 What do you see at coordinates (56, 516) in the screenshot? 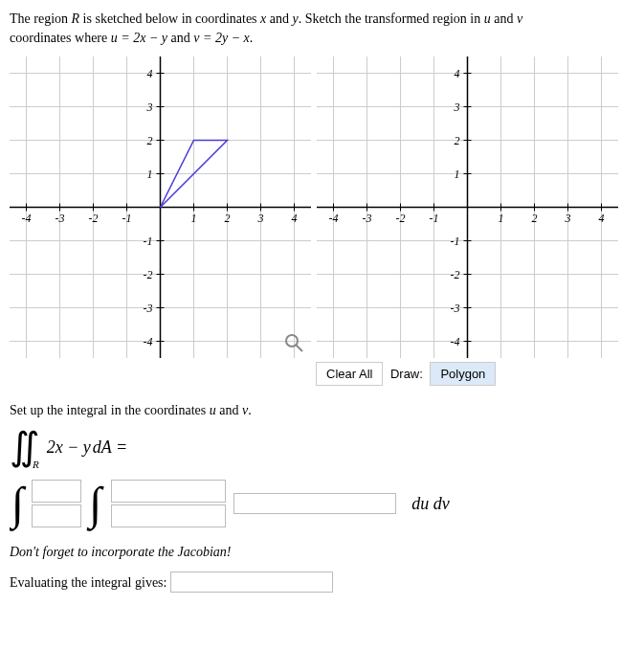
I see `outer-lower-limit-input` at bounding box center [56, 516].